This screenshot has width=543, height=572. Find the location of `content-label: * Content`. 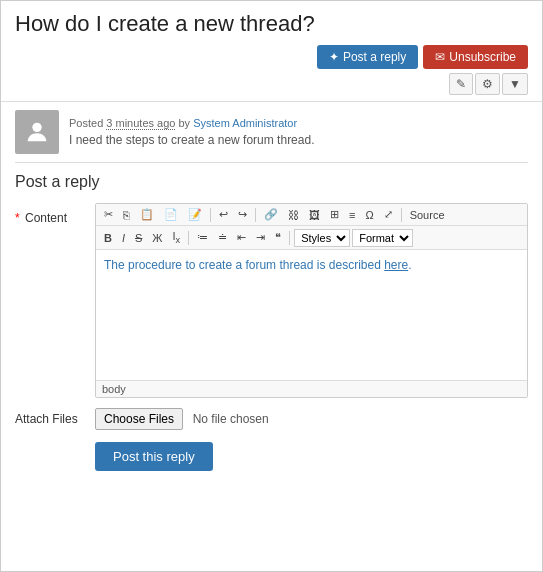

content-label: * Content is located at coordinates (55, 214).